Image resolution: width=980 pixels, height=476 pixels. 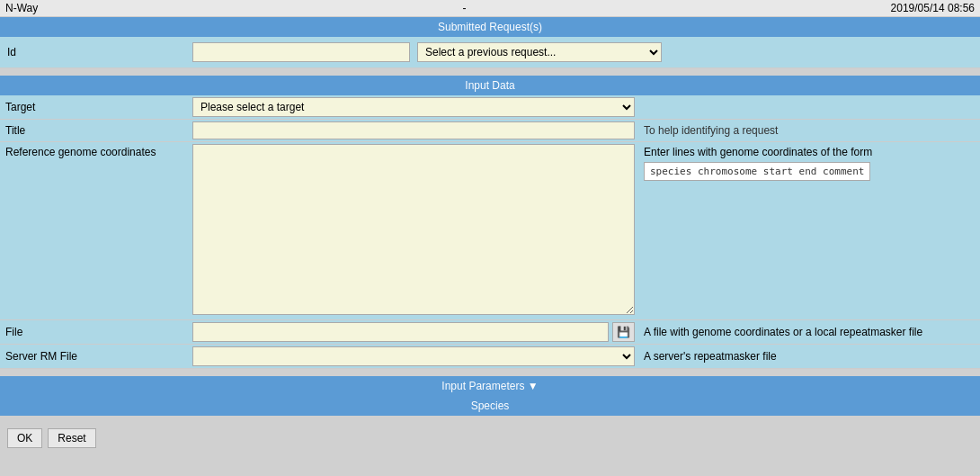 I want to click on id-row: Id Select a previous request..., so click(x=490, y=52).